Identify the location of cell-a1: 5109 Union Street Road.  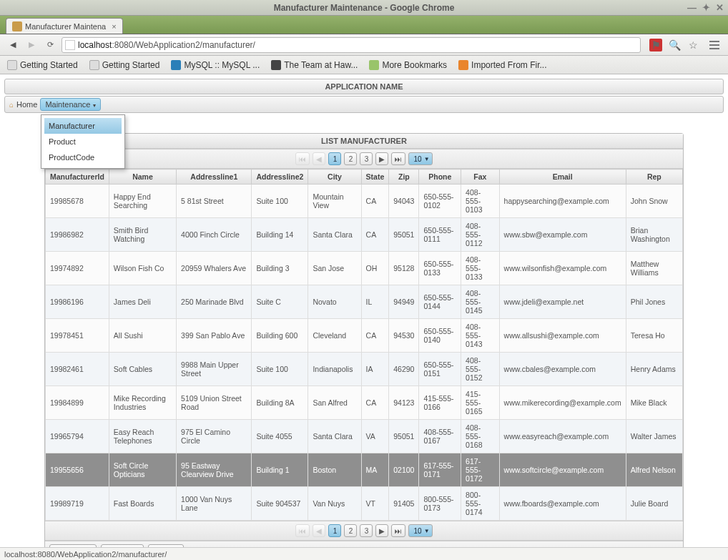
(215, 403).